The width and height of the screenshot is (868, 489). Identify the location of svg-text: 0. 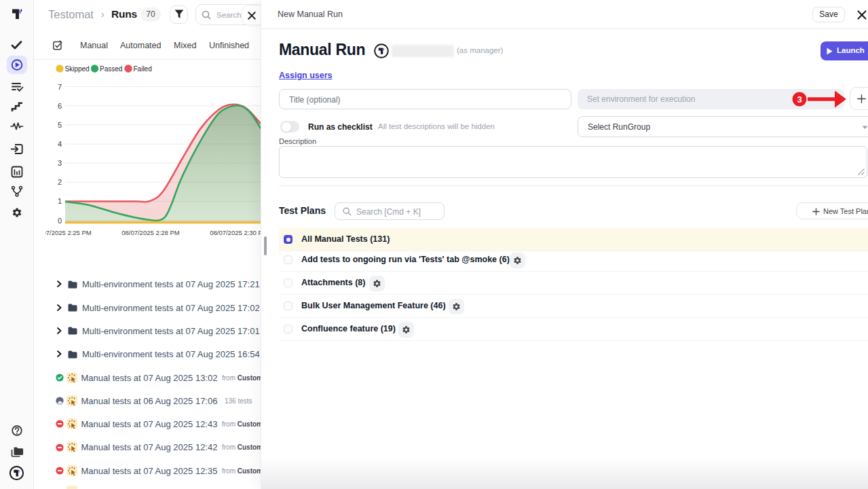
(60, 221).